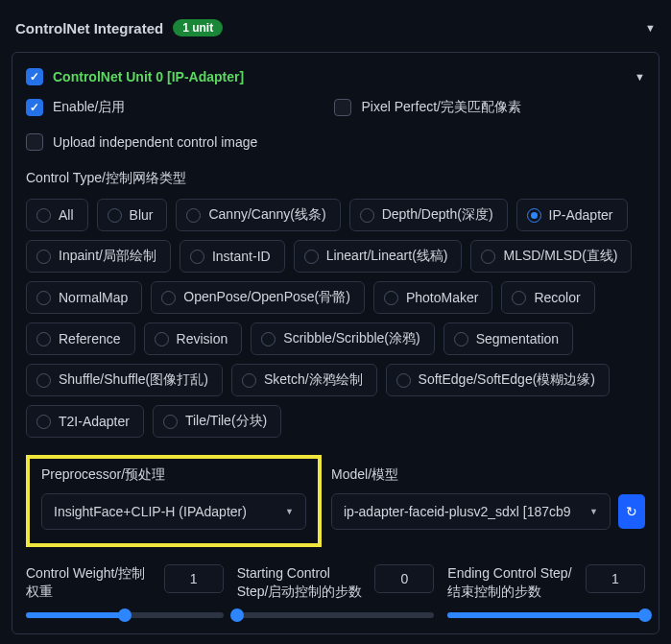  I want to click on model-select: ip-adapter-faceid-plusv2_sdxl [187cb9 ▼, so click(470, 512).